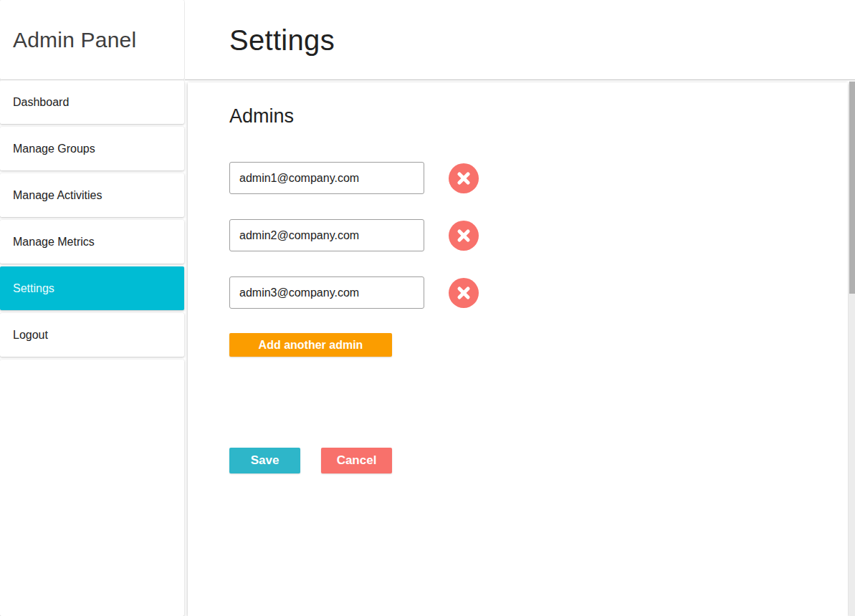 The image size is (855, 616). What do you see at coordinates (262, 116) in the screenshot?
I see `admins-section-title: Admins` at bounding box center [262, 116].